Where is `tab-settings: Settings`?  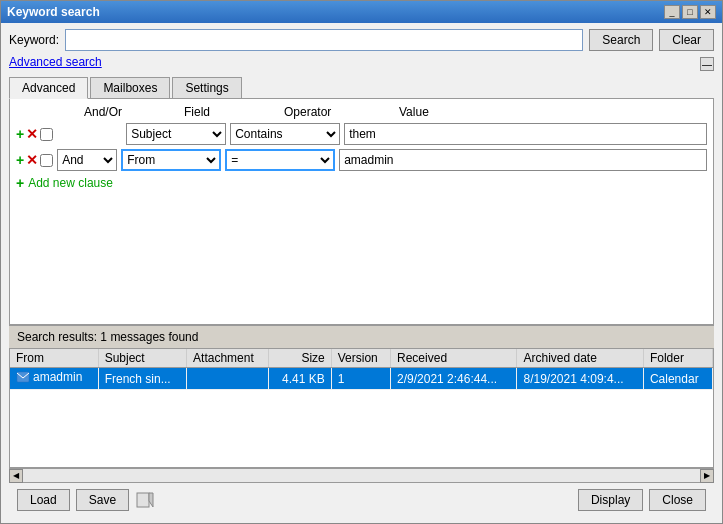
tab-settings: Settings is located at coordinates (206, 88).